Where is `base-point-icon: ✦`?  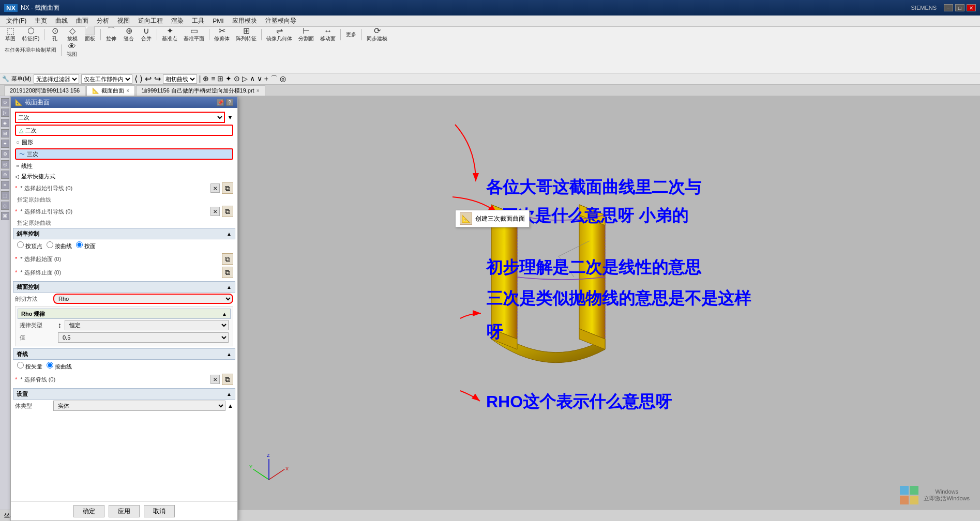
base-point-icon: ✦ is located at coordinates (170, 31).